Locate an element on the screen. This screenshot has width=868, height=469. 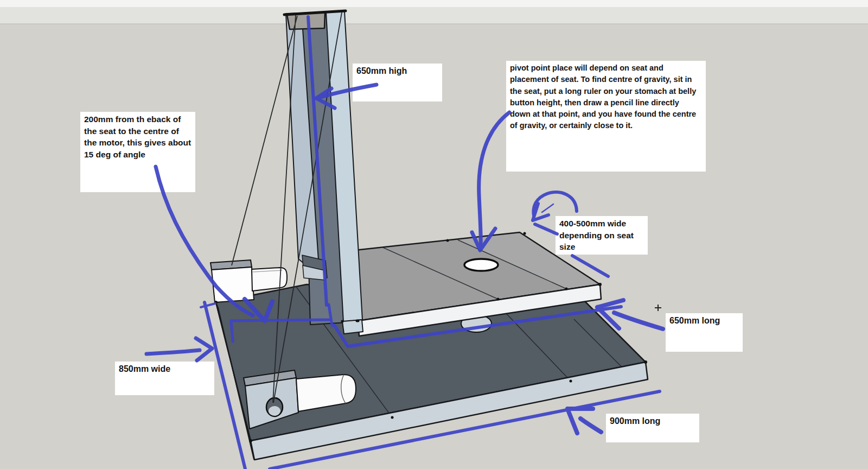
label-motor-offset: 200mm from th eback of the seat to the c… is located at coordinates (138, 152).